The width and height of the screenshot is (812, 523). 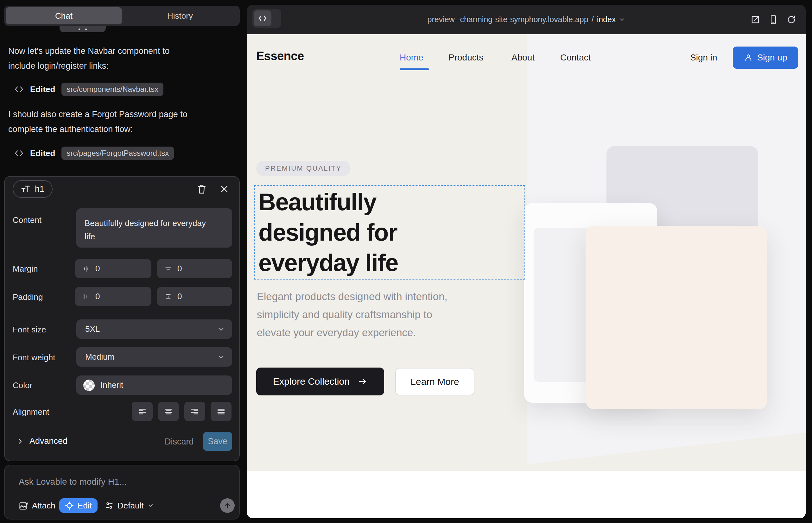 I want to click on url-bar: preview--charming-site-symphony.lovable.…, so click(x=526, y=20).